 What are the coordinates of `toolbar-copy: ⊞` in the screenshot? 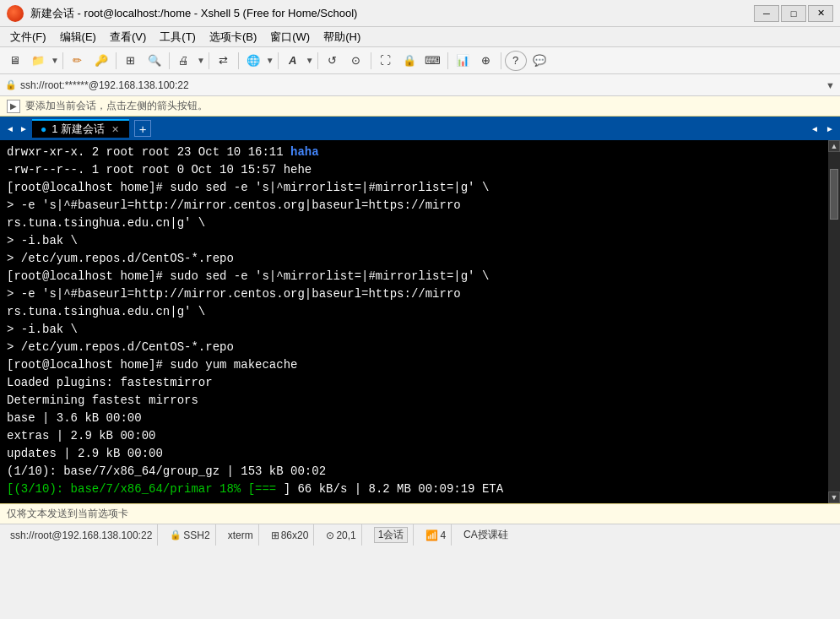 It's located at (131, 61).